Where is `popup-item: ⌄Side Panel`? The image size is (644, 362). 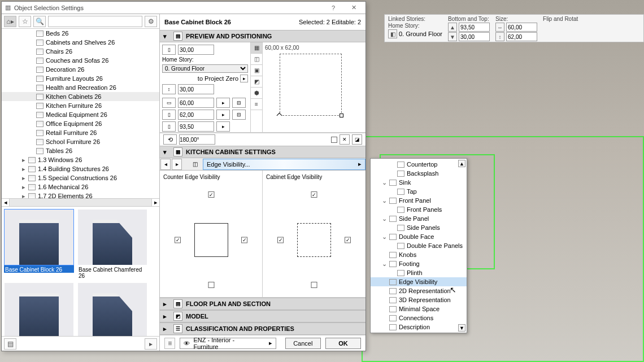
popup-item: ⌄Side Panel is located at coordinates (419, 219).